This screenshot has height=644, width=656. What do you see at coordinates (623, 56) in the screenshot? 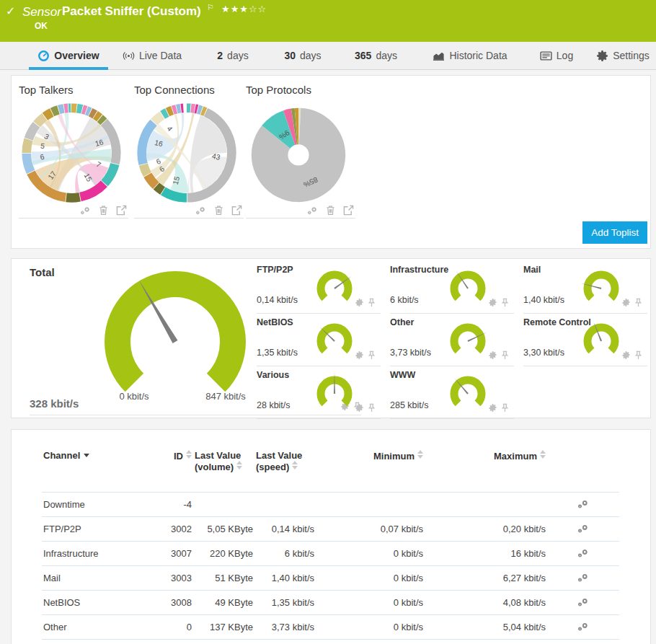
I see `tab-settings: Settings` at bounding box center [623, 56].